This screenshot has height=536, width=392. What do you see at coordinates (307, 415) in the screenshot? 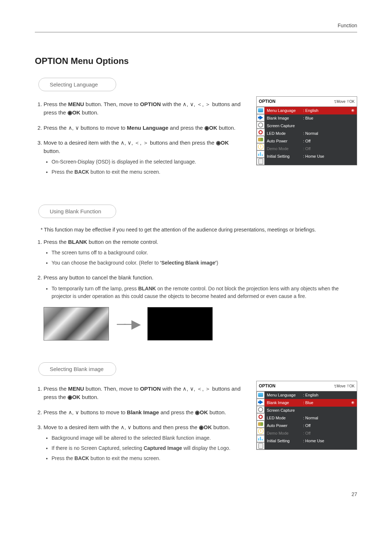
I see `osd-panel-2: OPTIONꔂMove ꔉOKiMenu Language: EnglishBl…` at bounding box center [307, 415].